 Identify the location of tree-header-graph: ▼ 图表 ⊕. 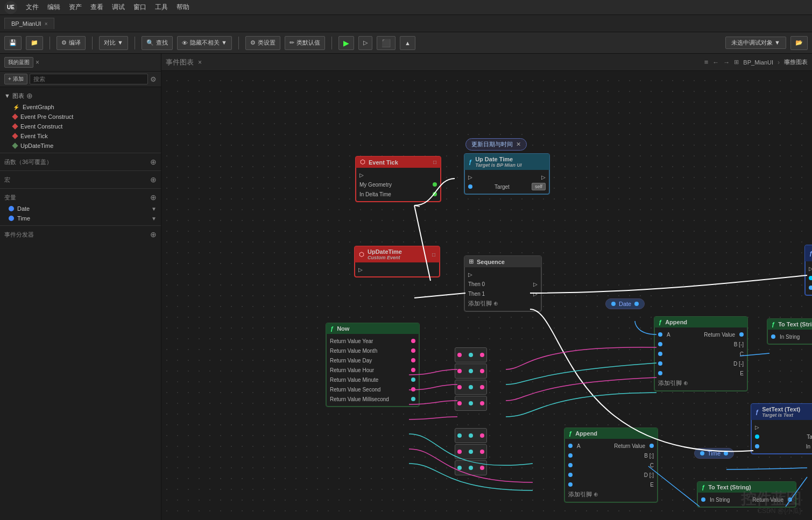
(81, 96).